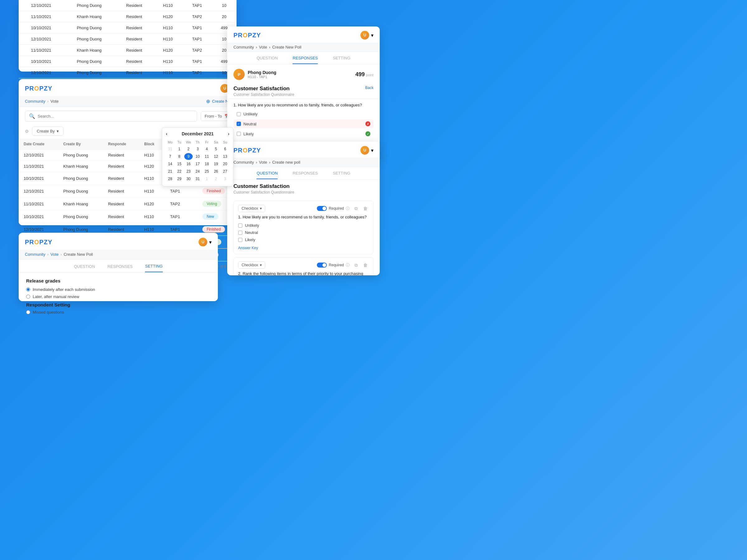  What do you see at coordinates (197, 171) in the screenshot?
I see `calendar-day: 24` at bounding box center [197, 171].